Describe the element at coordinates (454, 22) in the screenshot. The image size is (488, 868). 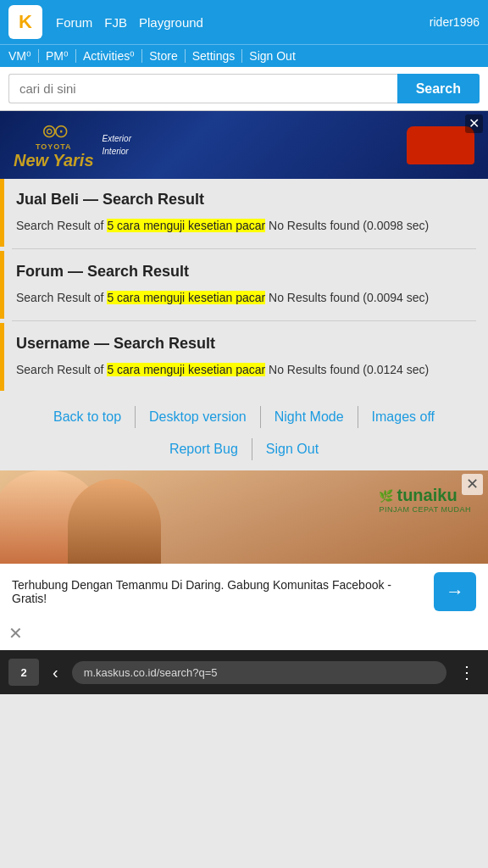
I see `username-display: rider1996` at that location.